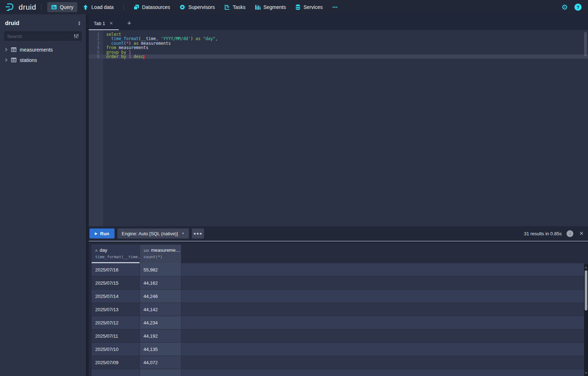 The height and width of the screenshot is (376, 588). What do you see at coordinates (160, 349) in the screenshot?
I see `cell-measurements: 44,135` at bounding box center [160, 349].